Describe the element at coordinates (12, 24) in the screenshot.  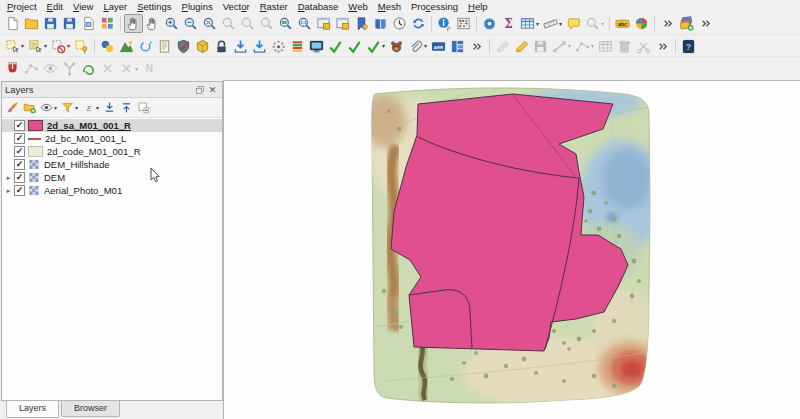
I see `new-project-button` at that location.